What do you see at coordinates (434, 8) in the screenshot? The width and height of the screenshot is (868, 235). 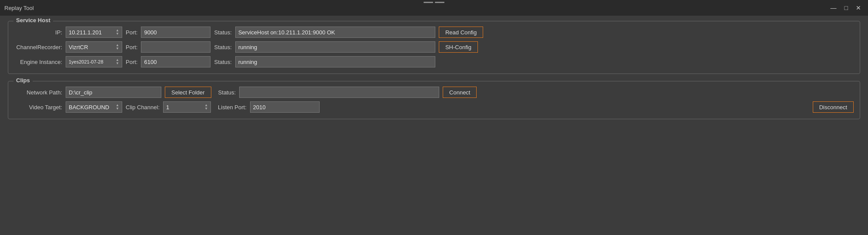 I see `title-bar: Replay Tool — □ ✕` at bounding box center [434, 8].